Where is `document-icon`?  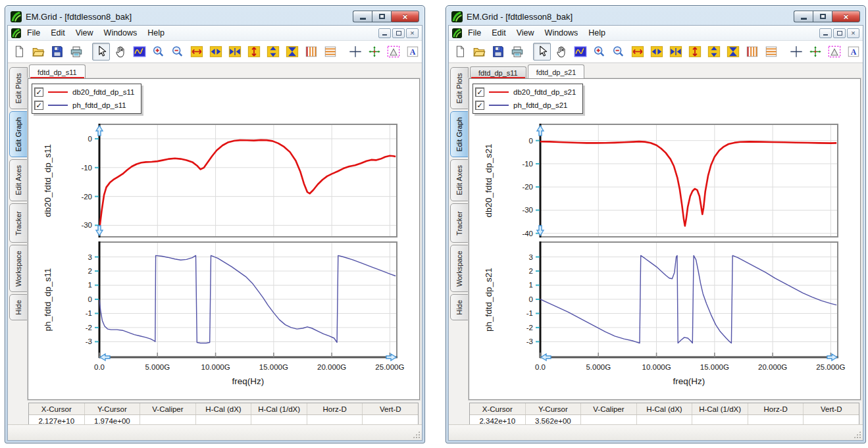
document-icon is located at coordinates (16, 33).